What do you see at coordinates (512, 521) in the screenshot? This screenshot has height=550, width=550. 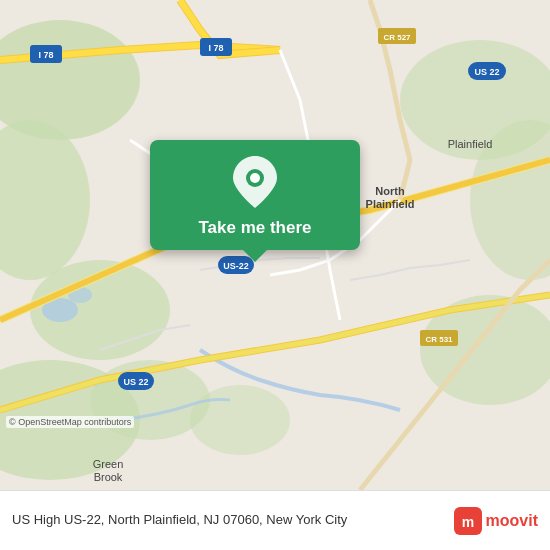 I see `moovit-text: moovit` at bounding box center [512, 521].